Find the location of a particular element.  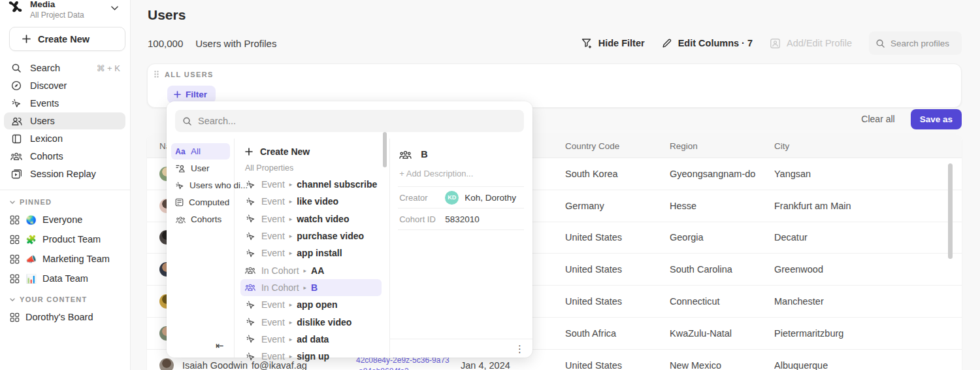

city-cell: Pietermaritzburg is located at coordinates (868, 333).